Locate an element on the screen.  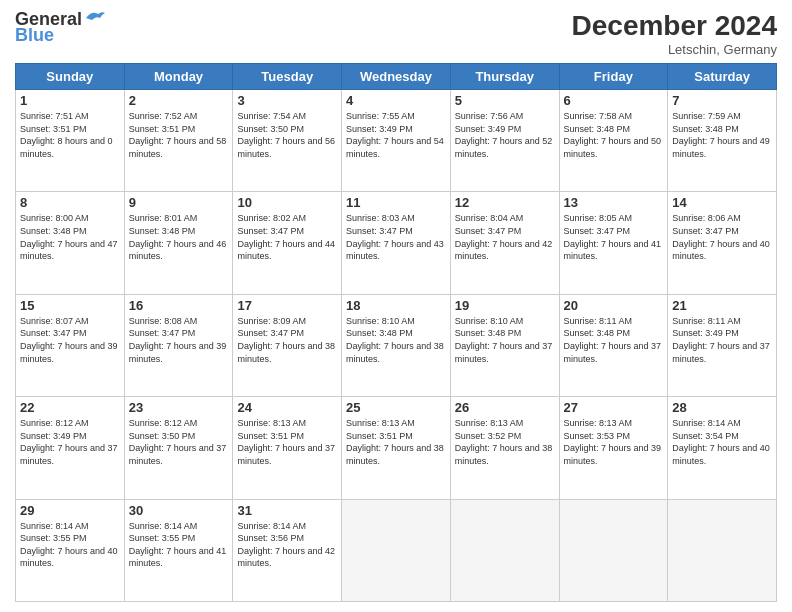
calendar-cell: 8 Sunrise: 8:00 AMSunset: 3:48 PMDayligh… is located at coordinates (70, 243).